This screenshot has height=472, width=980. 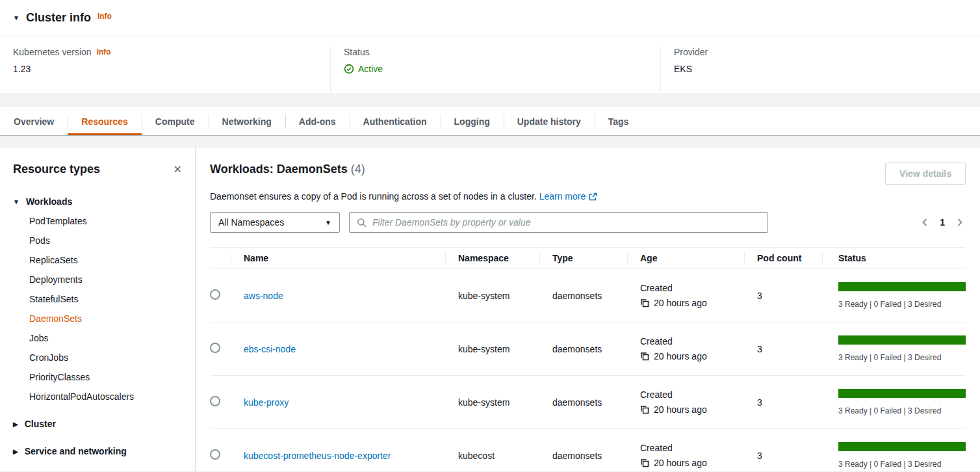 I want to click on table-row: kube-proxy kube-system daemonsets Create…, so click(x=587, y=402).